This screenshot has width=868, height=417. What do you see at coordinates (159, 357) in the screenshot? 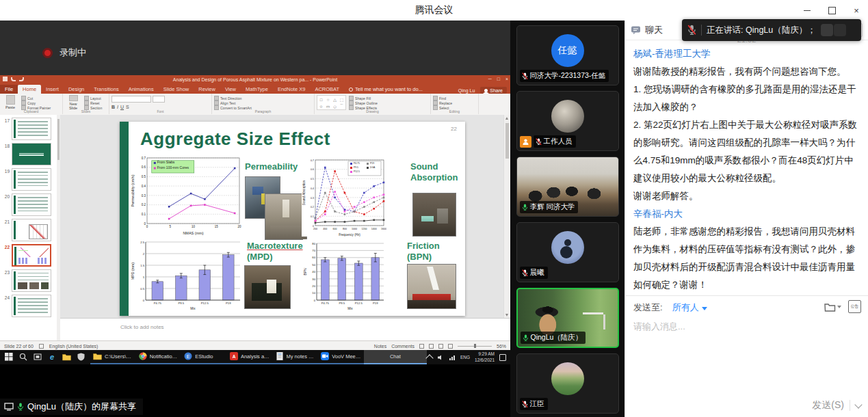
I see `taskbar-button-notification-tongji: Notification: Tongji...` at bounding box center [159, 357].